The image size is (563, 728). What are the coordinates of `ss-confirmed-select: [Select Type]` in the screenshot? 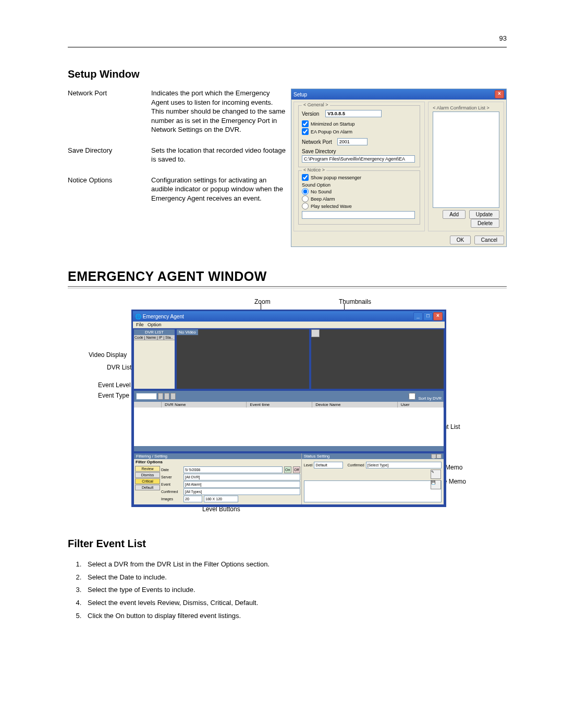 It's located at (403, 465).